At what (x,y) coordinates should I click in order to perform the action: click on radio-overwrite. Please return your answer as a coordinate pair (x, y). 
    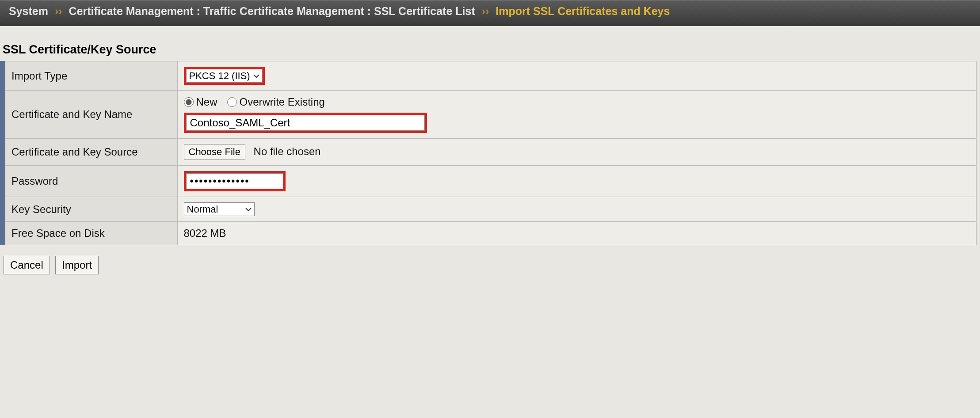
    Looking at the image, I should click on (232, 102).